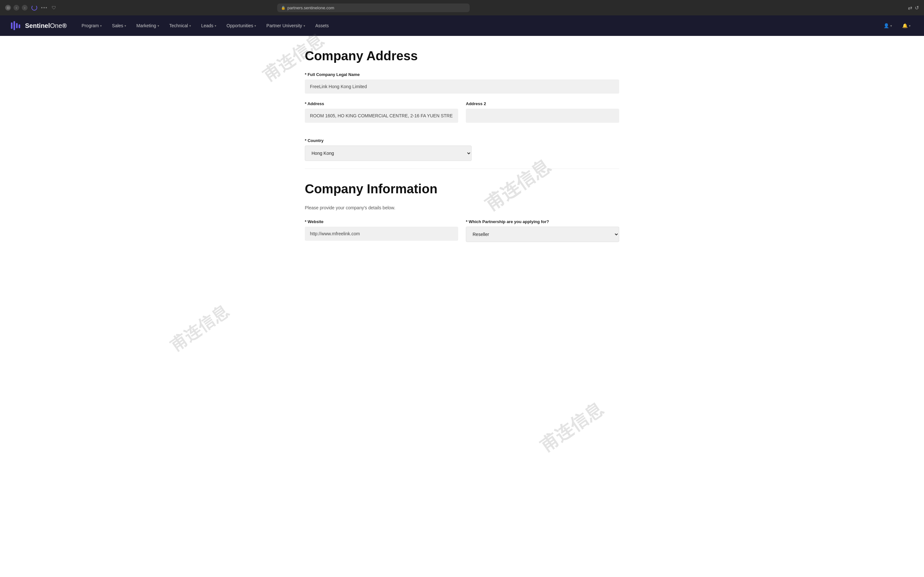  Describe the element at coordinates (16, 26) in the screenshot. I see `logo-icon` at that location.